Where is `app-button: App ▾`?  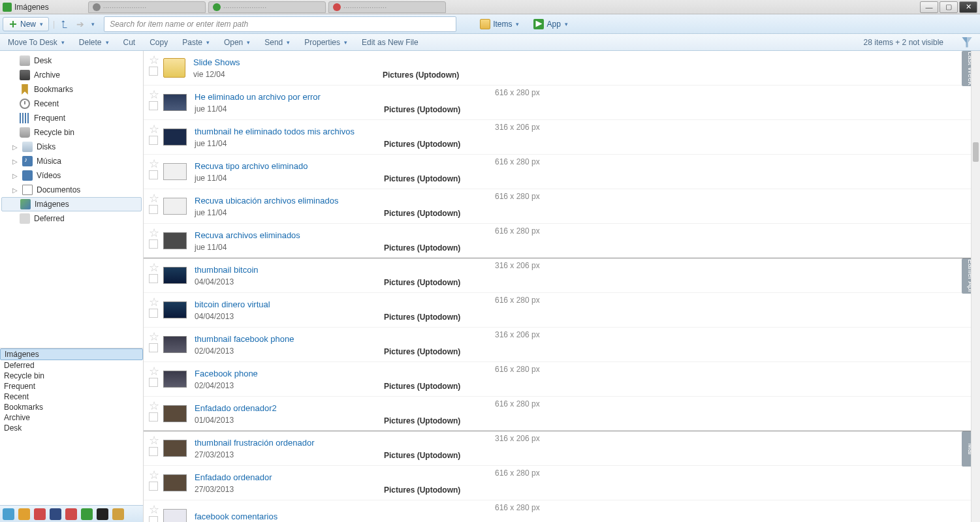
app-button: App ▾ is located at coordinates (550, 24).